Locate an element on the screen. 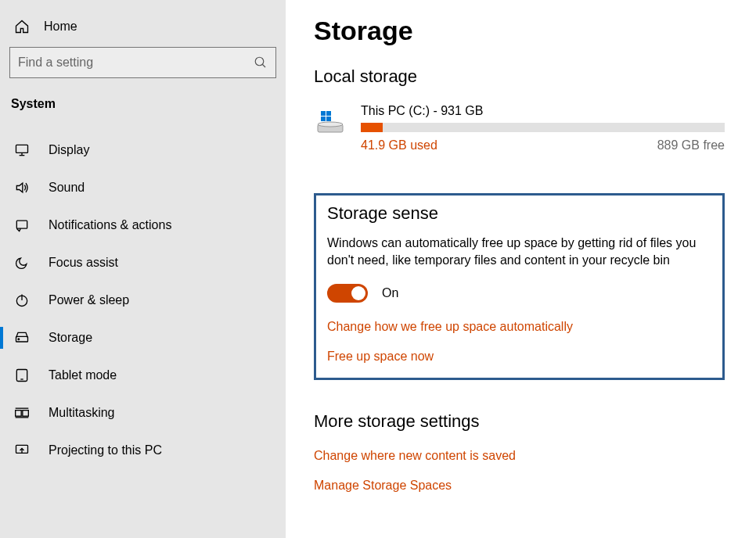  project-icon is located at coordinates (22, 450).